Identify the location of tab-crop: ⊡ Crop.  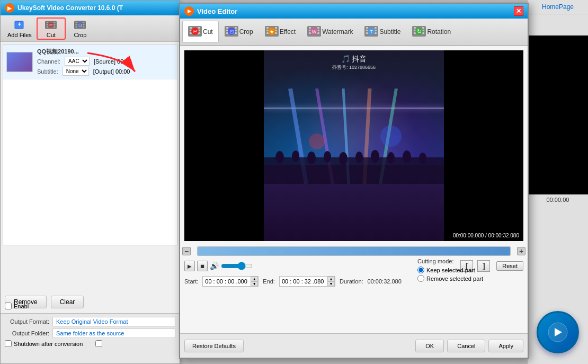
(239, 32).